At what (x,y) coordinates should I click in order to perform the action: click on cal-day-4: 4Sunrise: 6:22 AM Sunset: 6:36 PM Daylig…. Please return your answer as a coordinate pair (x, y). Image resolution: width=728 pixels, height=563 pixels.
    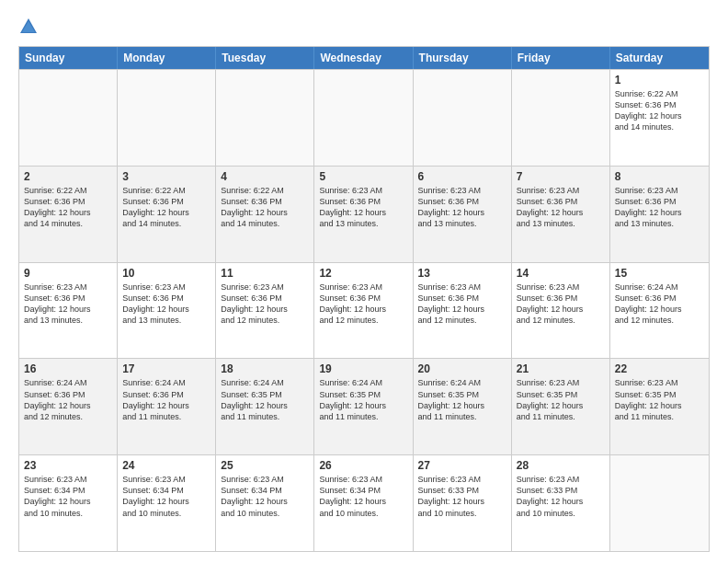
    Looking at the image, I should click on (265, 214).